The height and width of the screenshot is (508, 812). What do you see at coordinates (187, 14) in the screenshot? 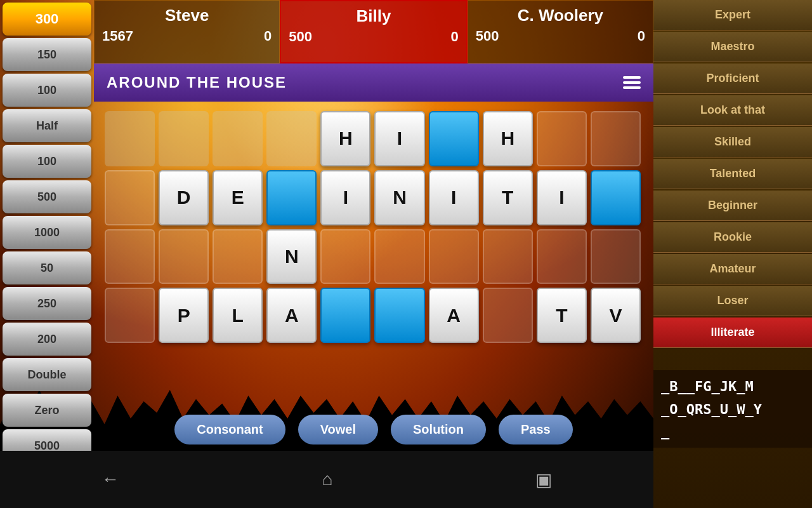
I see `player-steve-name: Steve` at bounding box center [187, 14].